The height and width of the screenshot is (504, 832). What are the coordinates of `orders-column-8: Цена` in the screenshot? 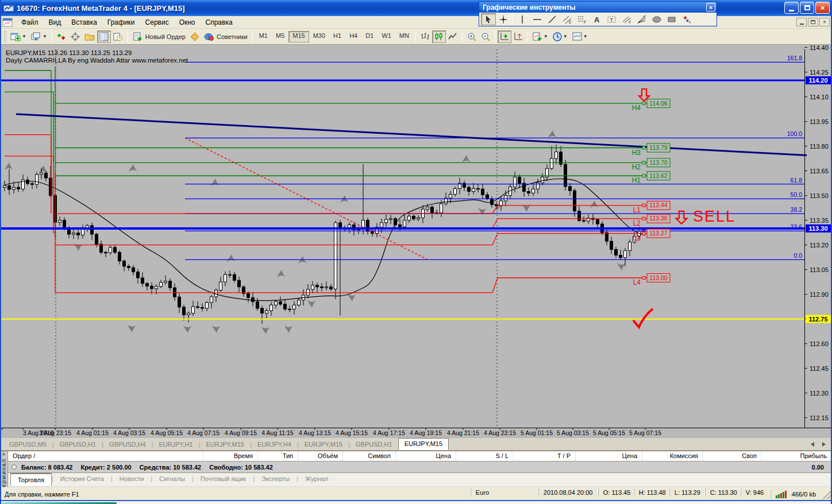 It's located at (609, 456).